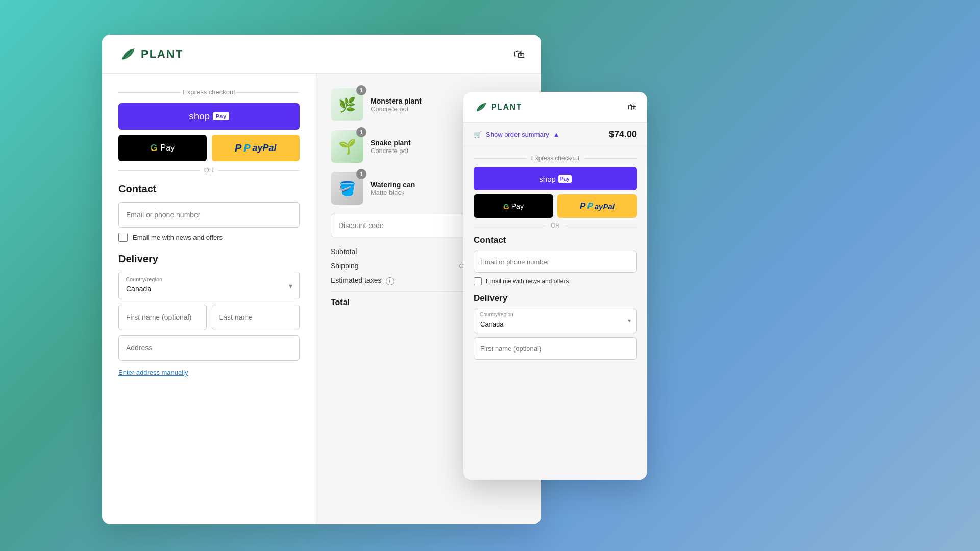  What do you see at coordinates (518, 206) in the screenshot?
I see `overlay-gpay-text: Pay` at bounding box center [518, 206].